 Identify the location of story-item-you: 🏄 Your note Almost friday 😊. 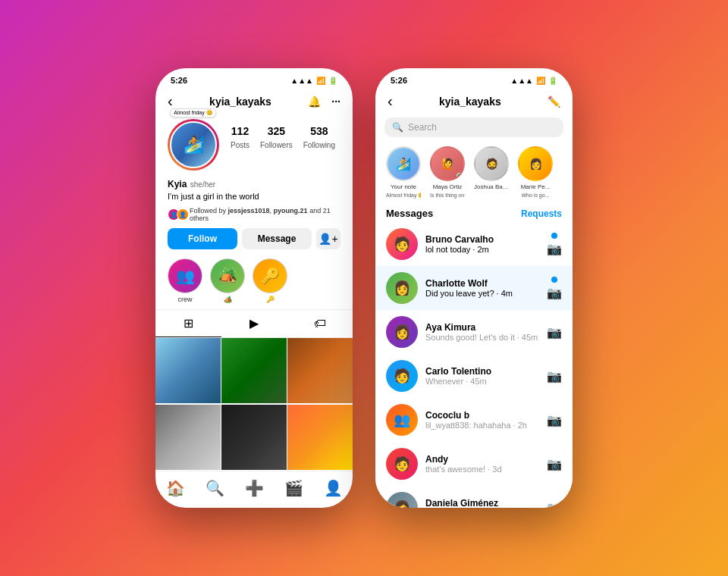
(403, 173).